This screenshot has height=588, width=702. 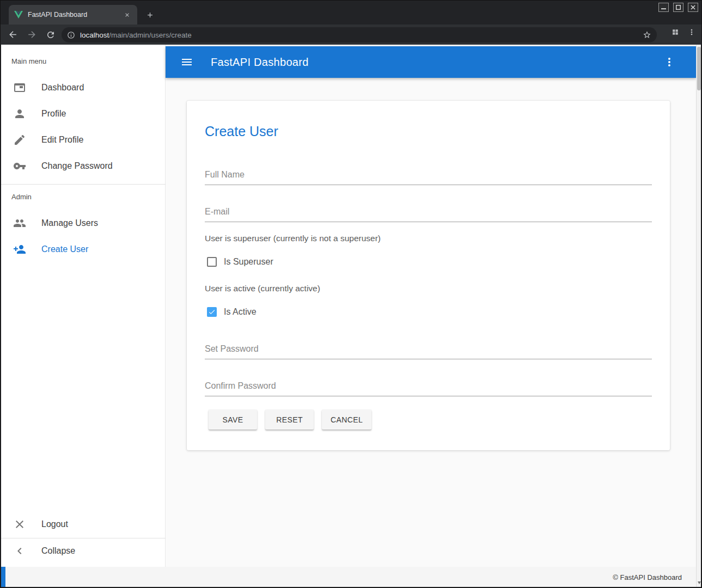 What do you see at coordinates (20, 140) in the screenshot?
I see `pencil-icon` at bounding box center [20, 140].